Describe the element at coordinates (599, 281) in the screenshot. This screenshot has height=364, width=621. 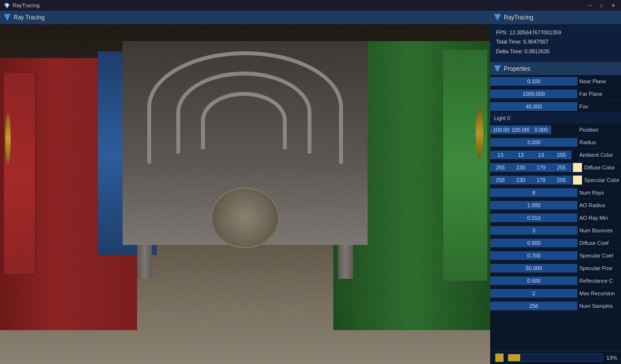
I see `reflectance-c-label: Reflectance C` at that location.